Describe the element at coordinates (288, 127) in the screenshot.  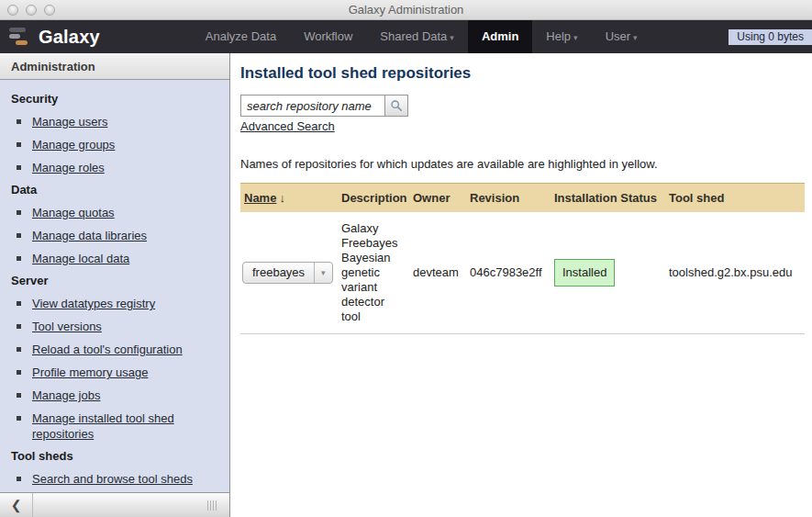
I see `advanced-search-link: Advanced Search` at that location.